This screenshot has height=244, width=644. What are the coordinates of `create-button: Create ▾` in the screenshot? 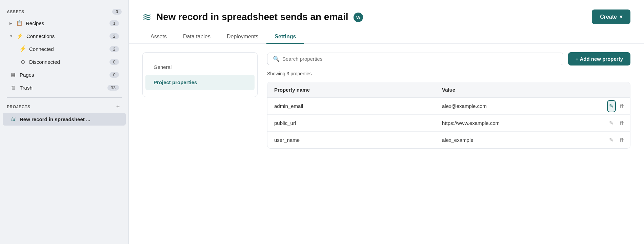 It's located at (611, 17).